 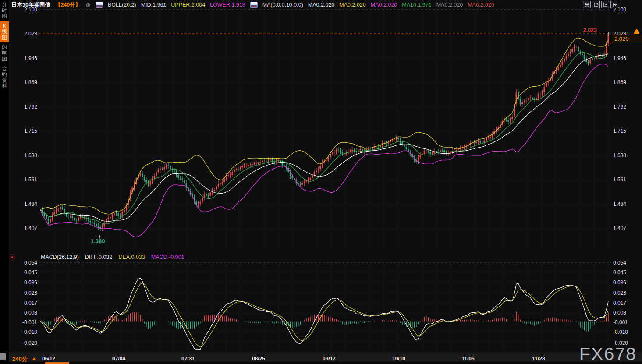 What do you see at coordinates (637, 32) in the screenshot?
I see `jump-to-latest-icon` at bounding box center [637, 32].